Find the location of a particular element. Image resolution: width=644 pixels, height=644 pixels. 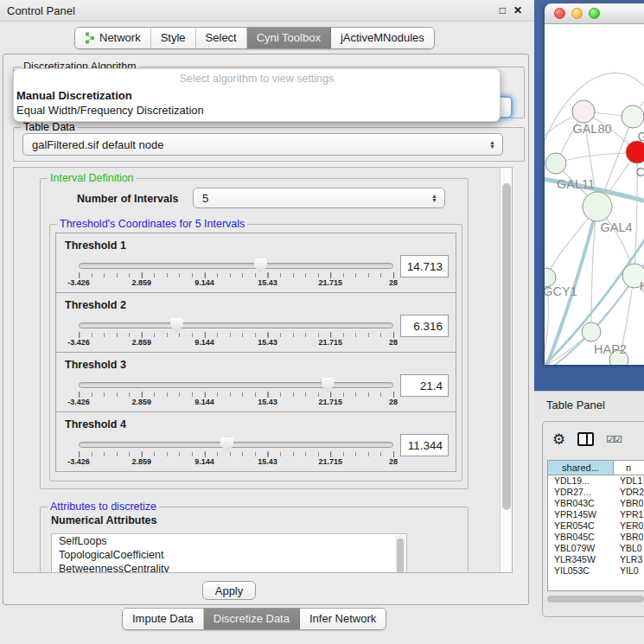

table-row: YBL079WYBL0 is located at coordinates (596, 548).